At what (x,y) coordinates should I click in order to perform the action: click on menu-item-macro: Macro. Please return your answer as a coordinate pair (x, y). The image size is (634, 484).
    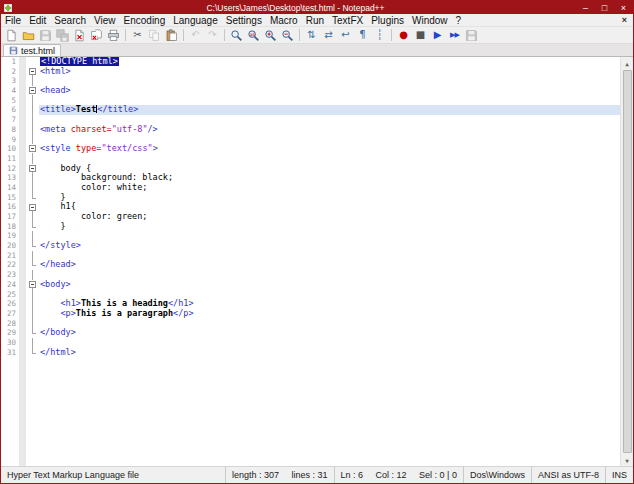
    Looking at the image, I should click on (284, 20).